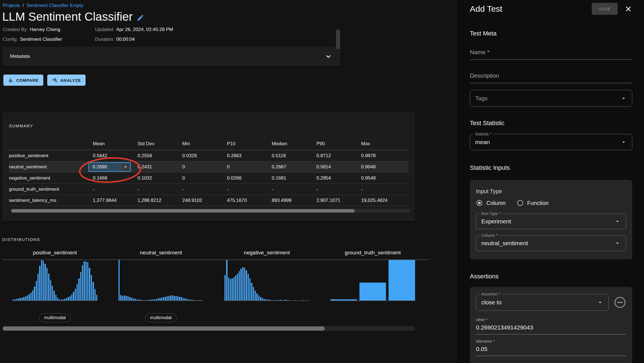 The height and width of the screenshot is (363, 644). I want to click on table-row: neutral_sentiment0.2690+0.2431000.26670.…, so click(209, 167).